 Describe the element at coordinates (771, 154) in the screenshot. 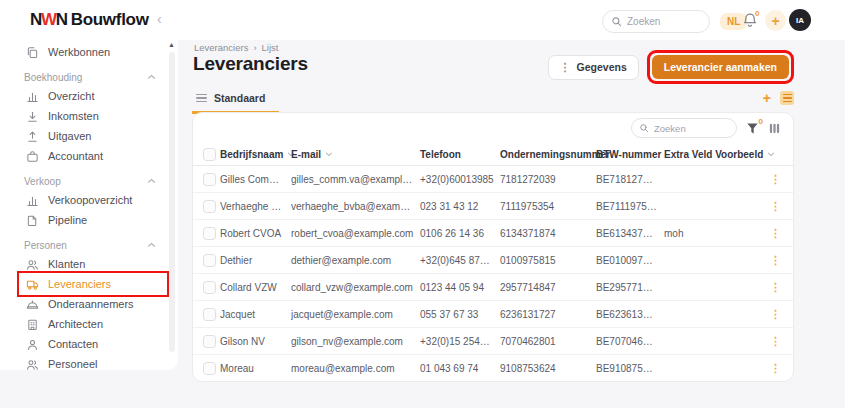

I see `caret-down-icon` at that location.